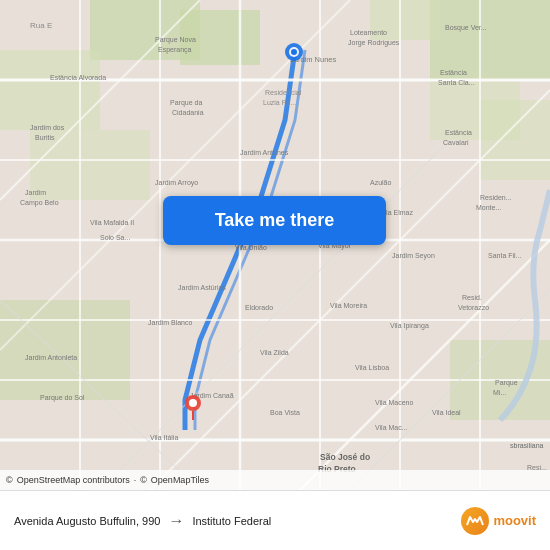 This screenshot has width=550, height=550. I want to click on svg-text: São José do, so click(345, 457).